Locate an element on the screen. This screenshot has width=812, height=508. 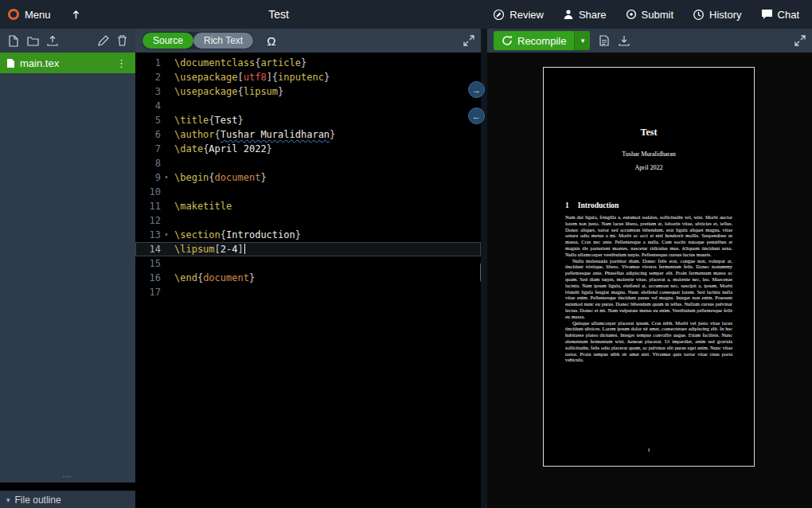
line-number-gutter: 1 is located at coordinates (154, 63).